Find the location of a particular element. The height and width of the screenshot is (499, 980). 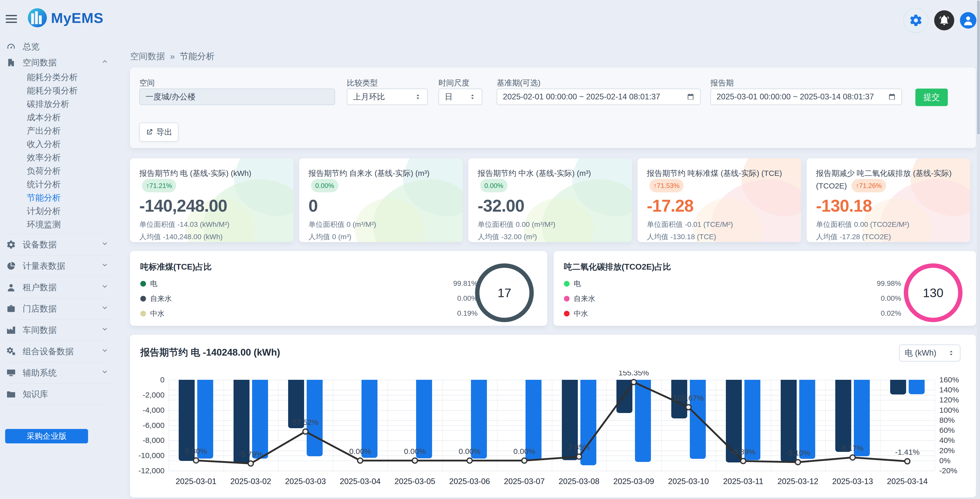

line-value-label: 6.17% is located at coordinates (853, 448).